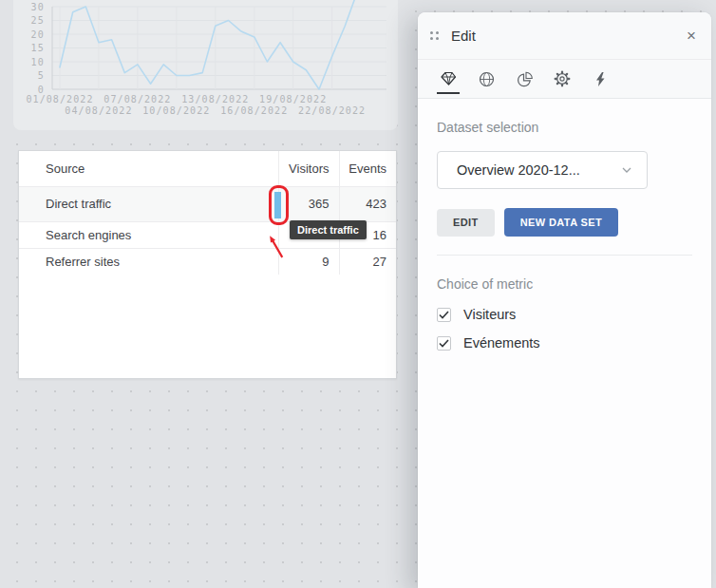 This screenshot has width=716, height=588. I want to click on dataset-select: Overview 2020-12..., so click(542, 170).